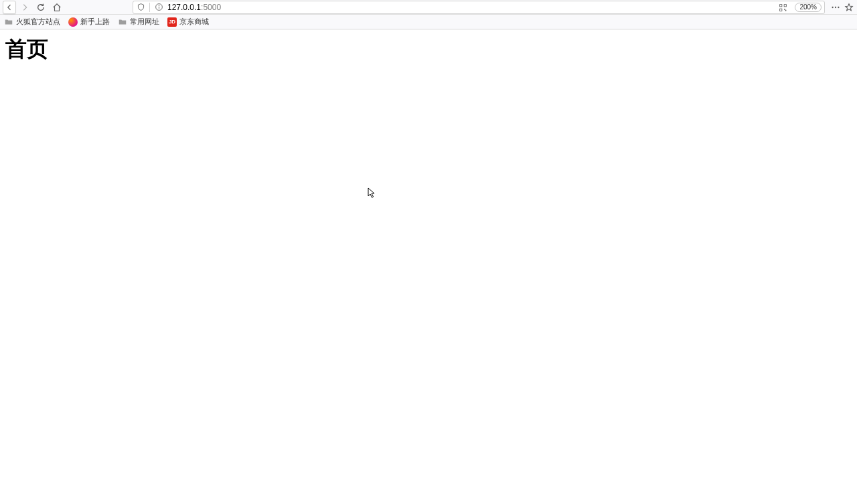 The width and height of the screenshot is (857, 504). I want to click on url-port: :5000, so click(211, 7).